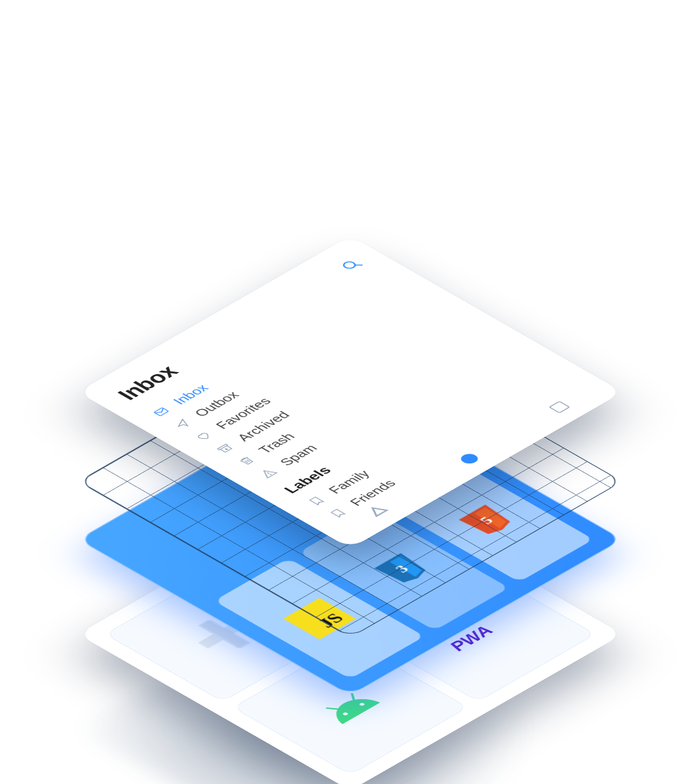  What do you see at coordinates (247, 460) in the screenshot?
I see `trash-icon` at bounding box center [247, 460].